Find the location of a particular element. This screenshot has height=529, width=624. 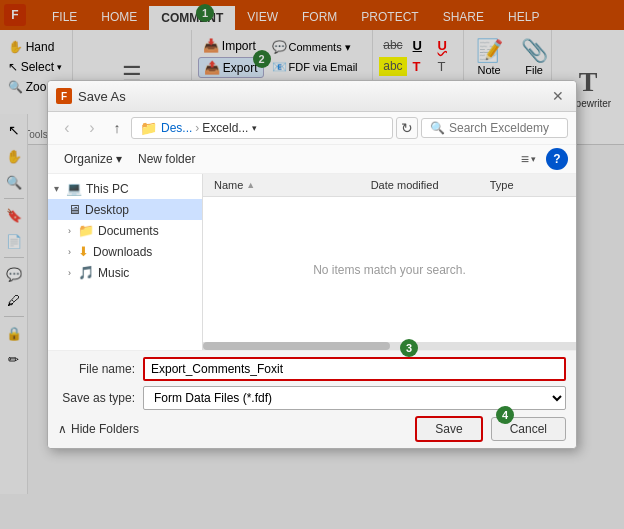

documents-label: Documents is located at coordinates (128, 231).